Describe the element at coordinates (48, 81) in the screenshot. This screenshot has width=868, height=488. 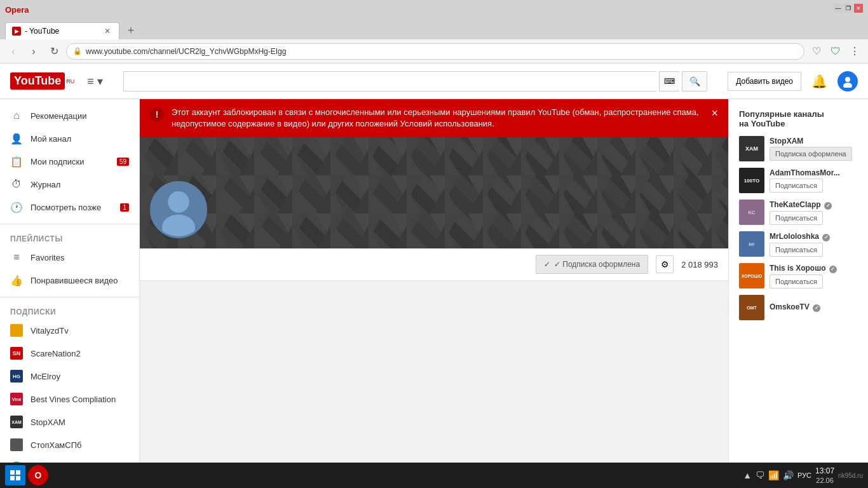
I see `yt-logo-tube: Tube` at that location.